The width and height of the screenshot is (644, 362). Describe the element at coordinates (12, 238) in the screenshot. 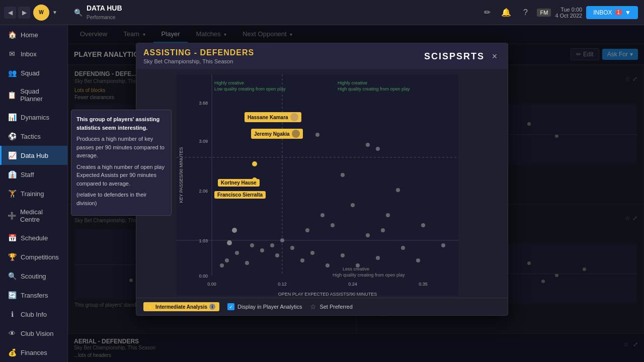

I see `schedule-icon: 📅` at that location.